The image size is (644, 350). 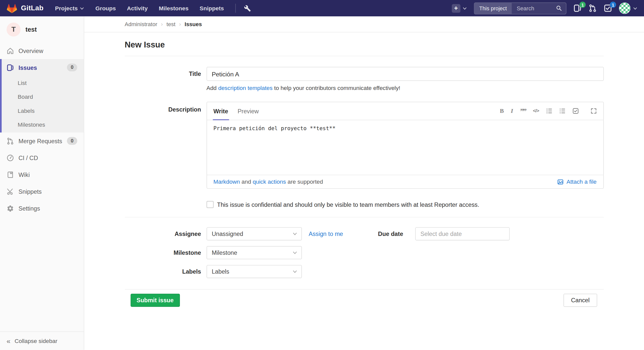 I want to click on user-menu, so click(x=628, y=8).